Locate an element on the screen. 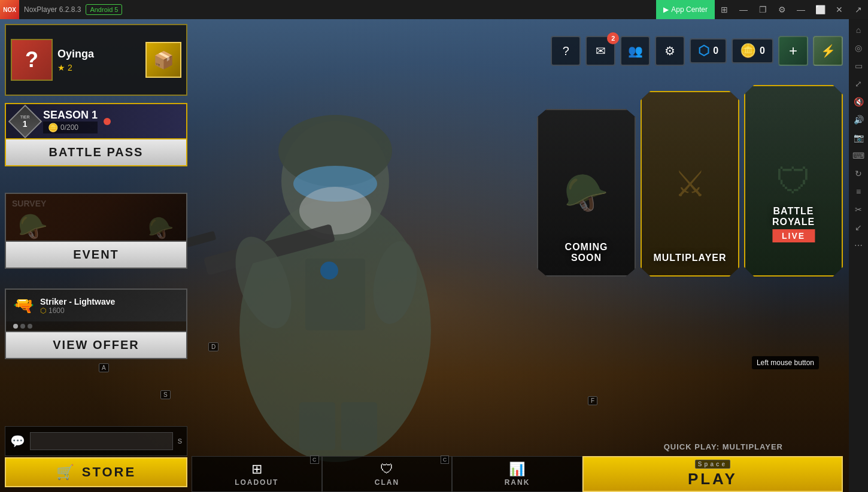 This screenshot has width=868, height=492. play-button: Space PLAY is located at coordinates (712, 474).